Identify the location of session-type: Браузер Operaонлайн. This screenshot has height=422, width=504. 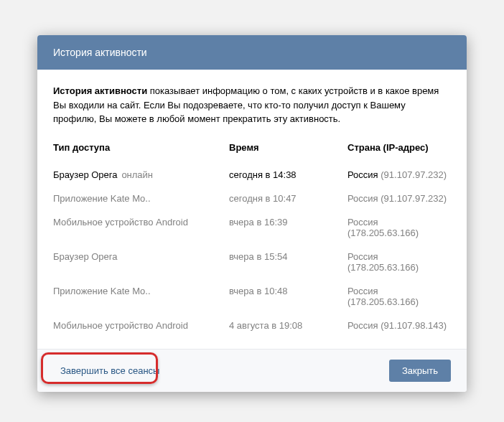
(141, 175).